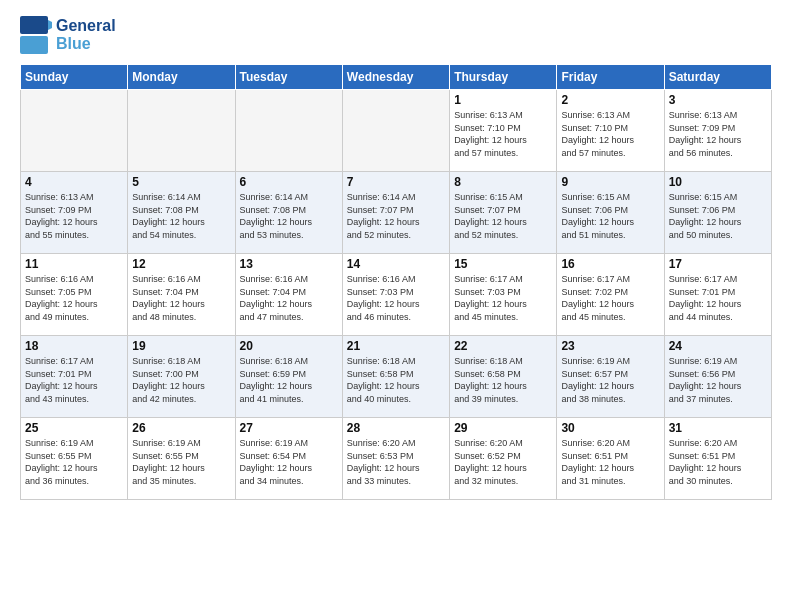  What do you see at coordinates (86, 26) in the screenshot?
I see `logo-text-line1: General` at bounding box center [86, 26].